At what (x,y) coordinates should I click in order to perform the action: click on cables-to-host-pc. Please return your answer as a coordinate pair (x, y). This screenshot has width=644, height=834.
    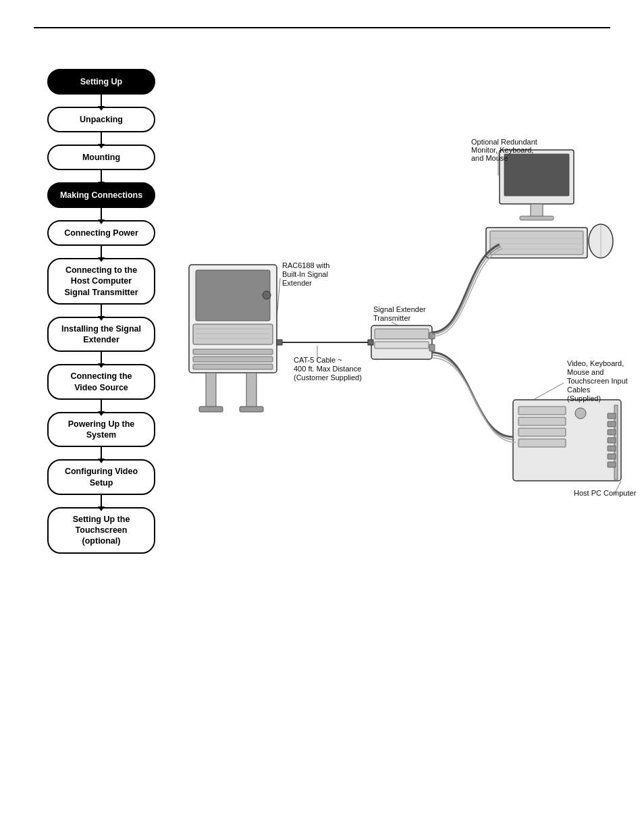
    Looking at the image, I should click on (474, 397).